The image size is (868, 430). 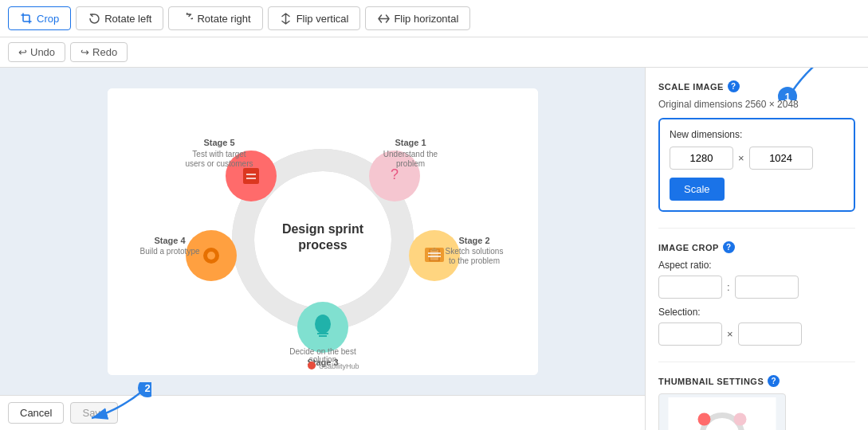 I want to click on thumbnail-svg: Design sprint process, so click(x=722, y=414).